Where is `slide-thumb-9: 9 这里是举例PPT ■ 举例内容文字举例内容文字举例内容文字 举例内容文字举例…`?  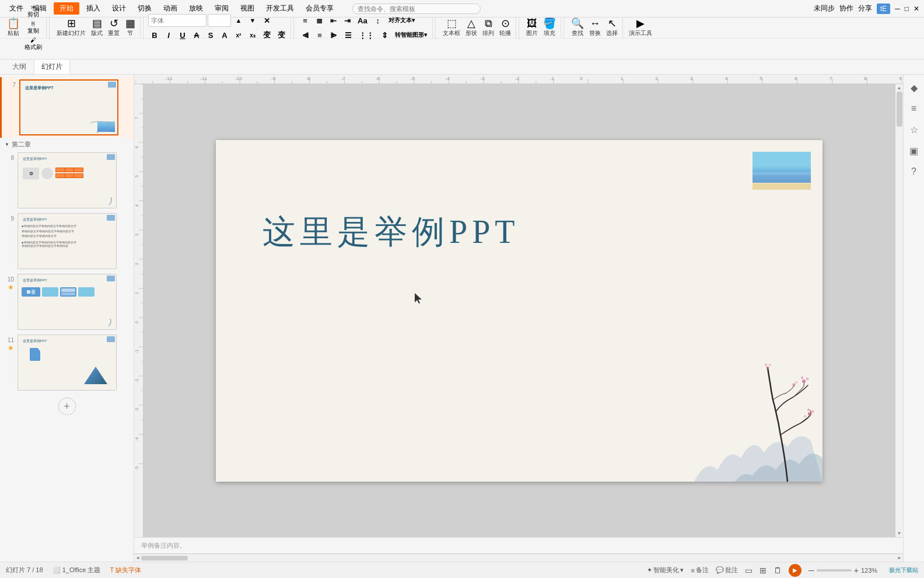 slide-thumb-9: 9 这里是举例PPT ■ 举例内容文字举例内容文字举例内容文字 举例内容文字举例… is located at coordinates (66, 241).